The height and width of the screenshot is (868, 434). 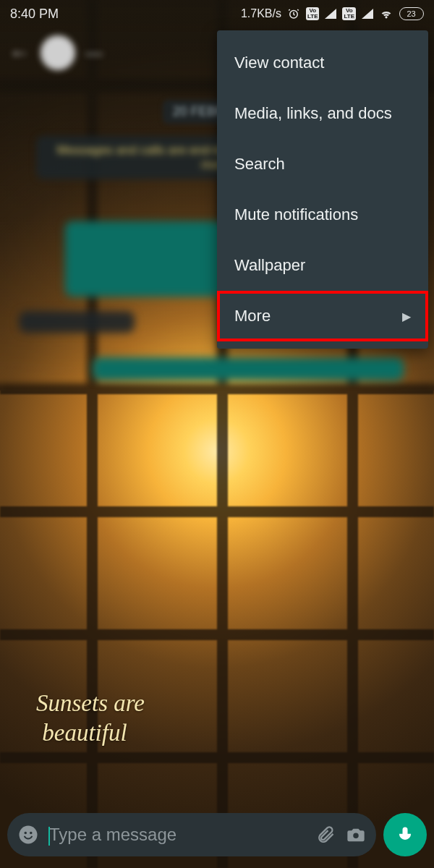 What do you see at coordinates (192, 835) in the screenshot?
I see `message-input: Type a message` at bounding box center [192, 835].